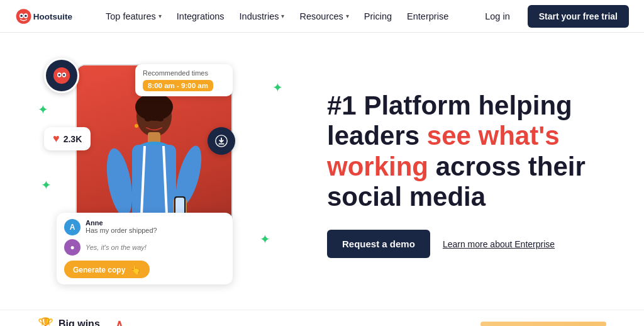 The height and width of the screenshot is (326, 644). What do you see at coordinates (72, 247) in the screenshot?
I see `bot-avatar: ●` at bounding box center [72, 247].